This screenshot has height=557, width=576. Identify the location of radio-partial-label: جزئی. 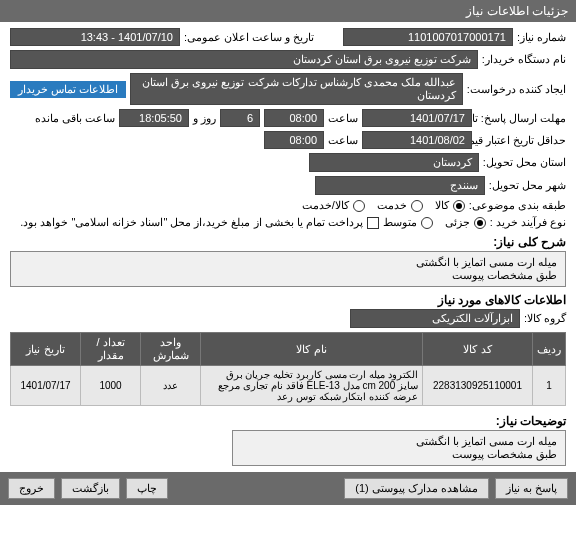
(458, 222).